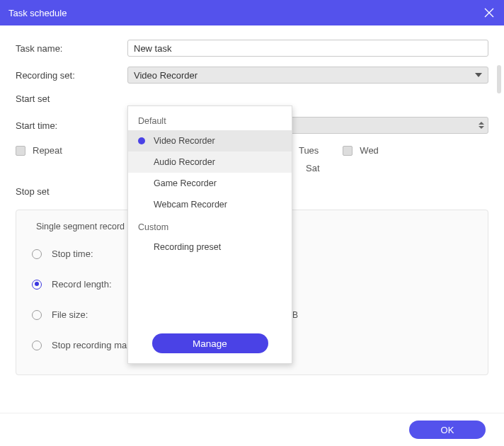 Image resolution: width=504 pixels, height=446 pixels. I want to click on stepper-up-icon, so click(481, 123).